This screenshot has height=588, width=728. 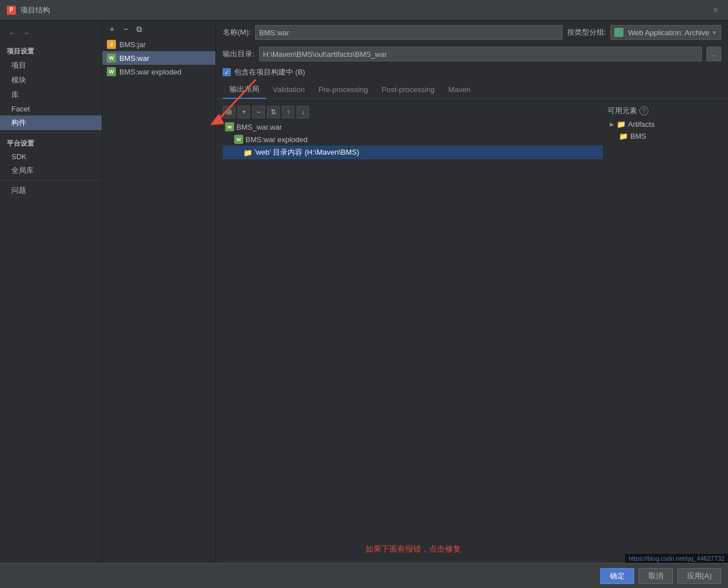 What do you see at coordinates (51, 191) in the screenshot?
I see `sidebar-item-problems: 问题` at bounding box center [51, 191].